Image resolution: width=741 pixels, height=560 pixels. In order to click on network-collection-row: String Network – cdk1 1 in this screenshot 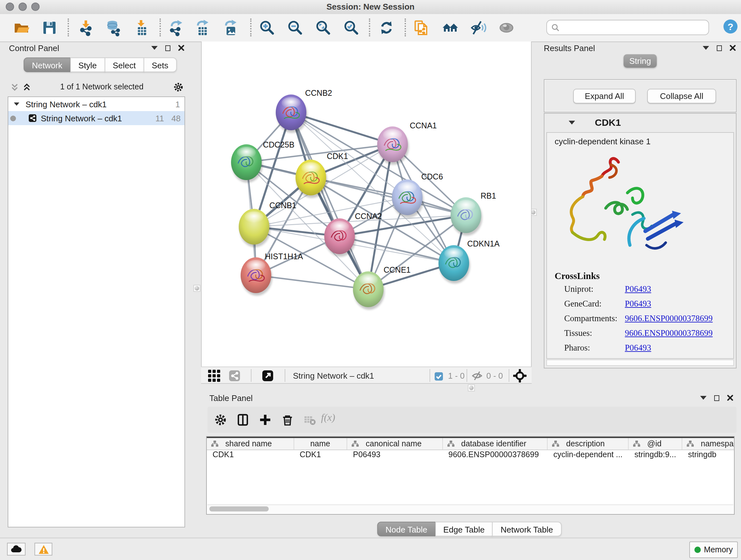, I will do `click(96, 104)`.